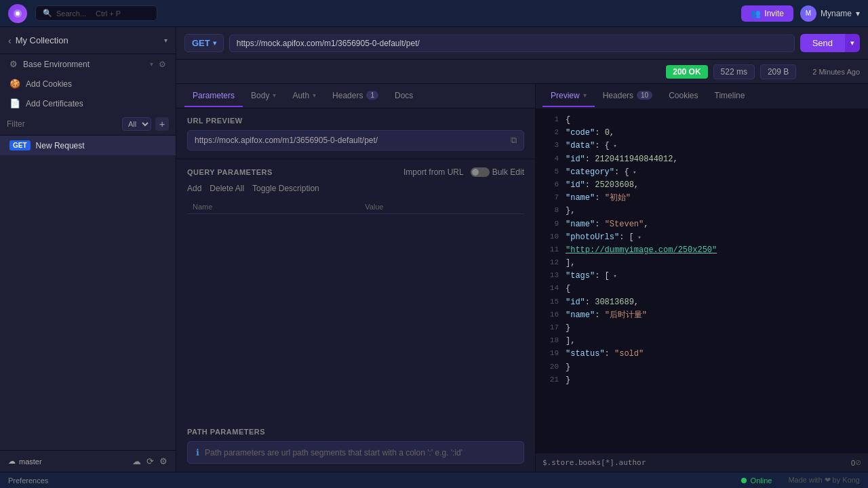  Describe the element at coordinates (823, 43) in the screenshot. I see `send-button: Send` at that location.